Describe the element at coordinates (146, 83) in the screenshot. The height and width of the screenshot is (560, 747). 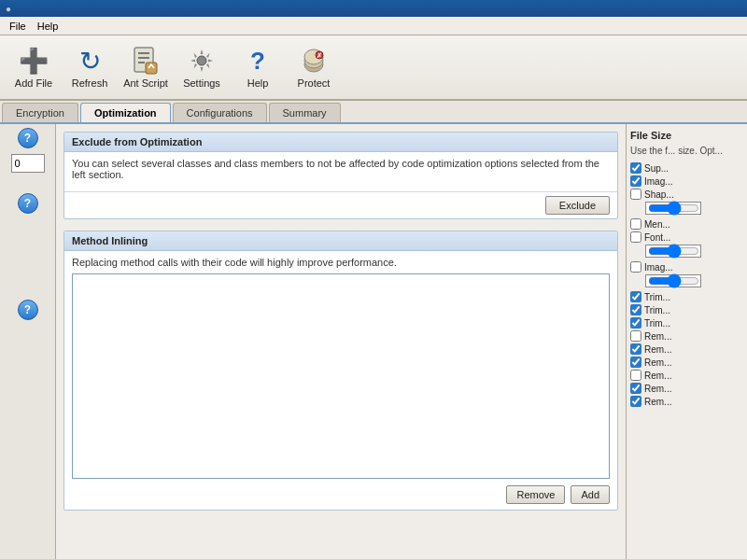
I see `ant-script-label: Ant Script` at that location.